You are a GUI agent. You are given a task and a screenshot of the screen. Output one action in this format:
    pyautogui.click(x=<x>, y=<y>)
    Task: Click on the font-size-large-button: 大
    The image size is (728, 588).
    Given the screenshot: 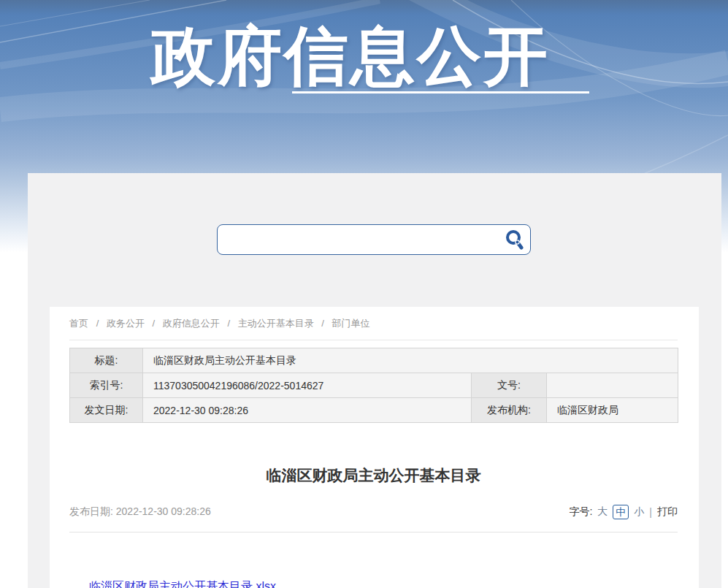 What is the action you would take?
    pyautogui.click(x=602, y=512)
    